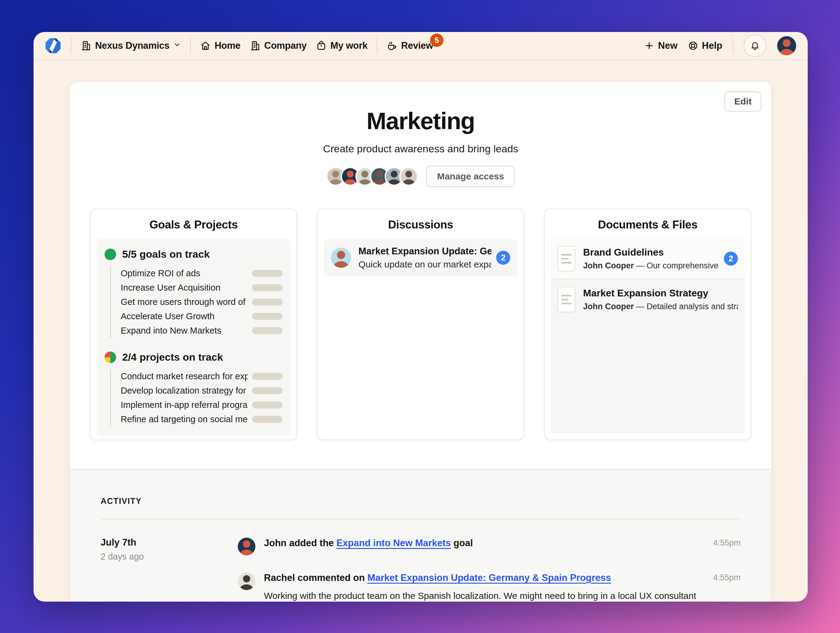 Image resolution: width=840 pixels, height=633 pixels. I want to click on new-label: New, so click(668, 46).